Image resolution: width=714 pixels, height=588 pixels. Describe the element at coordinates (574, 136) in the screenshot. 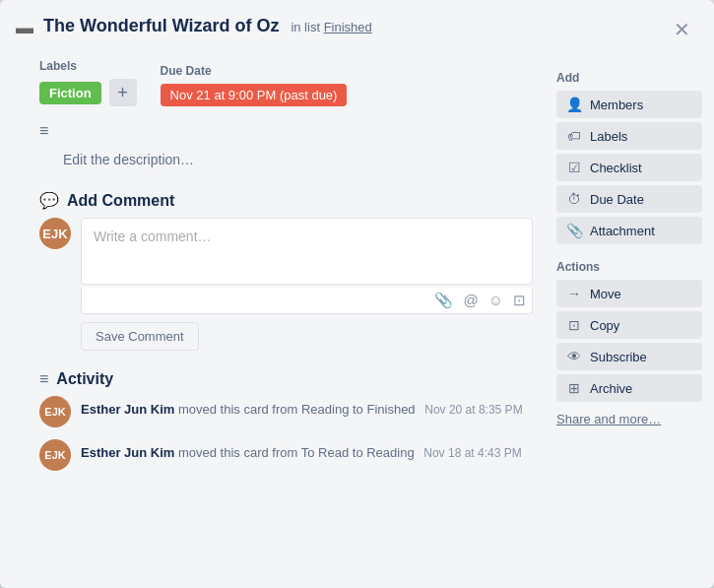

I see `labels-icon: 🏷` at that location.